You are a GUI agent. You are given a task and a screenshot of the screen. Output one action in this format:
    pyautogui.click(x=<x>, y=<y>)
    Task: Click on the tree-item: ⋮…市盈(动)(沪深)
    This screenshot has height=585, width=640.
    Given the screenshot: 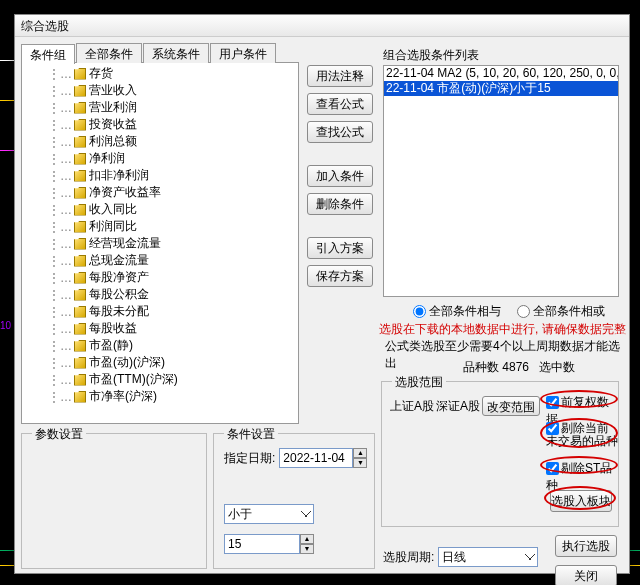 What is the action you would take?
    pyautogui.click(x=160, y=362)
    